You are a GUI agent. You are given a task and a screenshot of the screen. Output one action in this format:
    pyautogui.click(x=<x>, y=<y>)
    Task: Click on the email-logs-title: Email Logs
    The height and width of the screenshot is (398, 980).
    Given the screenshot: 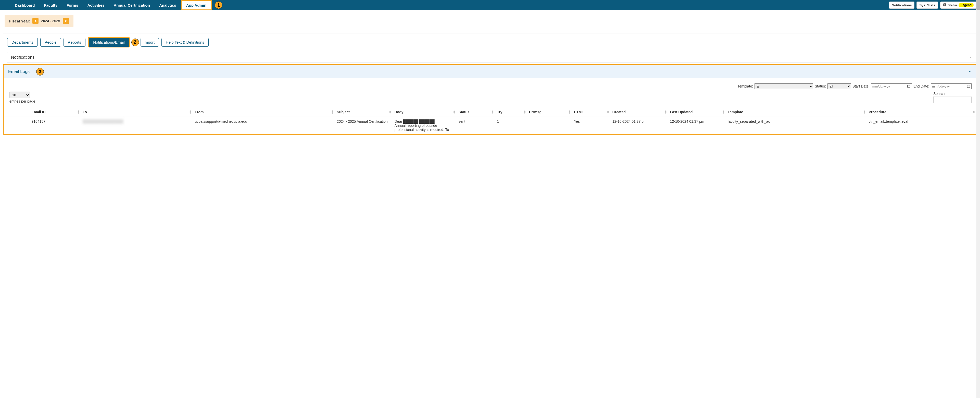 What is the action you would take?
    pyautogui.click(x=19, y=72)
    